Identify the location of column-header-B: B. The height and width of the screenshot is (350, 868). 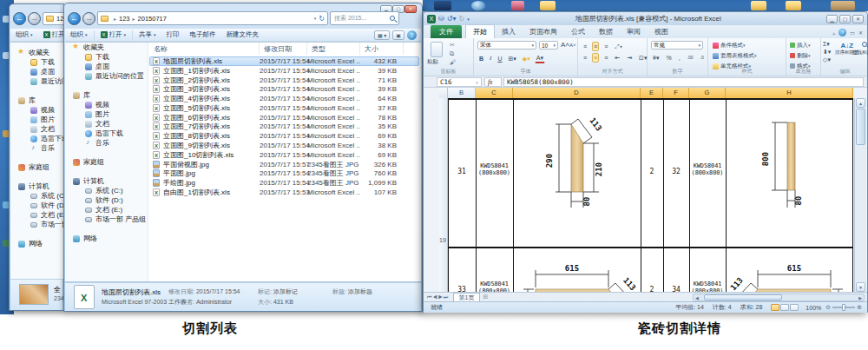
(462, 93).